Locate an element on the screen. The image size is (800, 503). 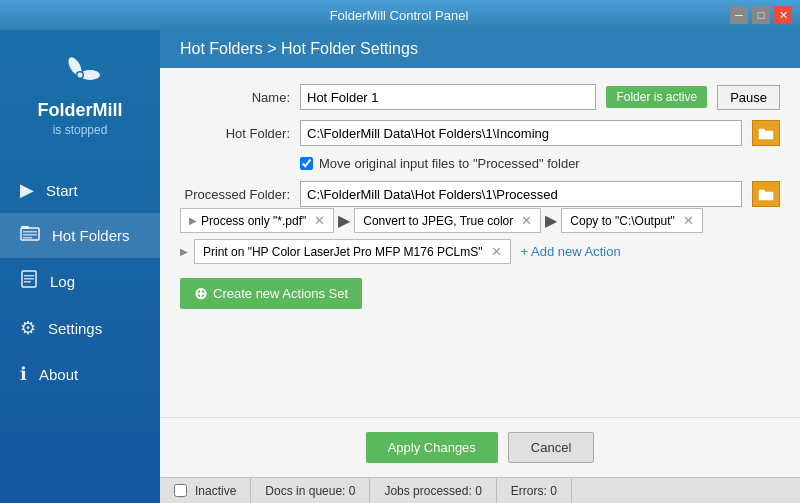
create-actions-set-button: ⊕ Create new Actions Set is located at coordinates (271, 294).